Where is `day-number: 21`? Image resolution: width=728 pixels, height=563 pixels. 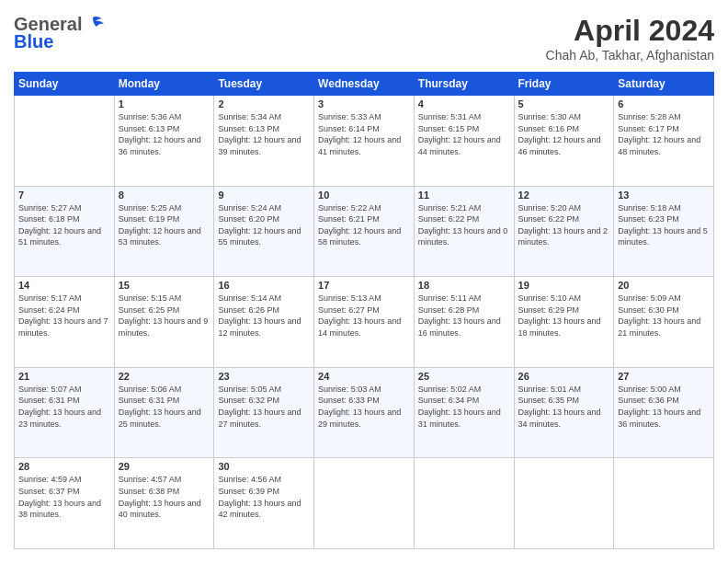 day-number: 21 is located at coordinates (64, 376).